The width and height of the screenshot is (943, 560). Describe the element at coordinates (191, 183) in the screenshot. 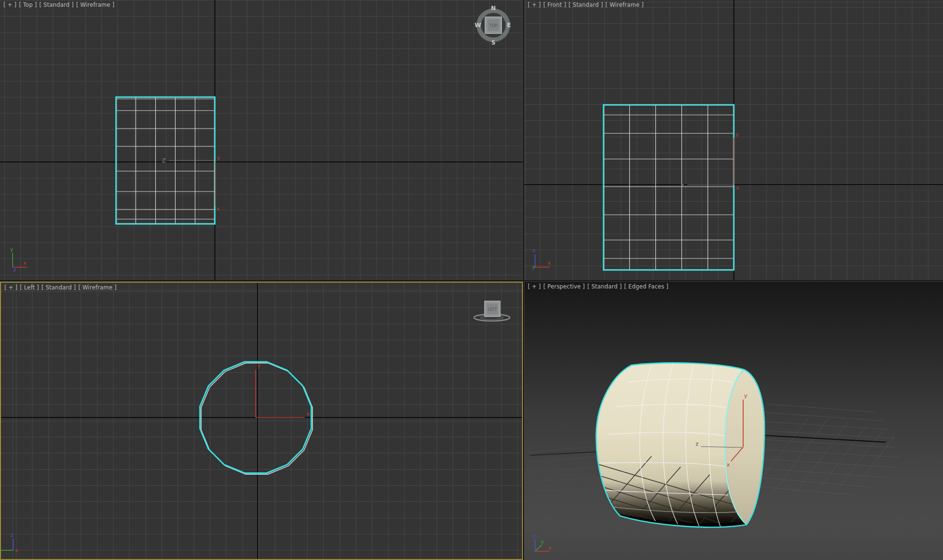

I see `object-axis-gizmo: Z y x` at that location.